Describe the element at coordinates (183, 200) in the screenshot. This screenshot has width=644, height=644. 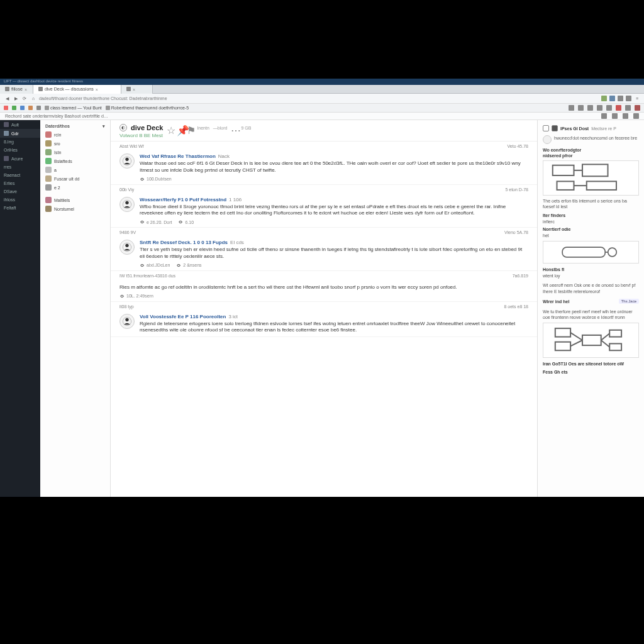
I see `post-author: Wossearr/fterfy F1 0 Putf Fotresstnd` at that location.